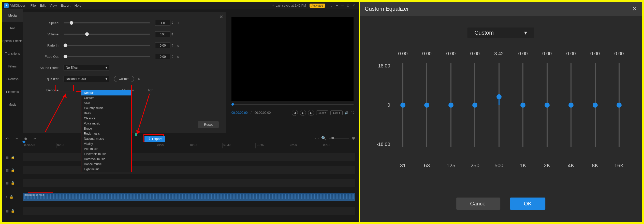  What do you see at coordinates (337, 6) in the screenshot?
I see `settings-icon: ≡` at bounding box center [337, 6].